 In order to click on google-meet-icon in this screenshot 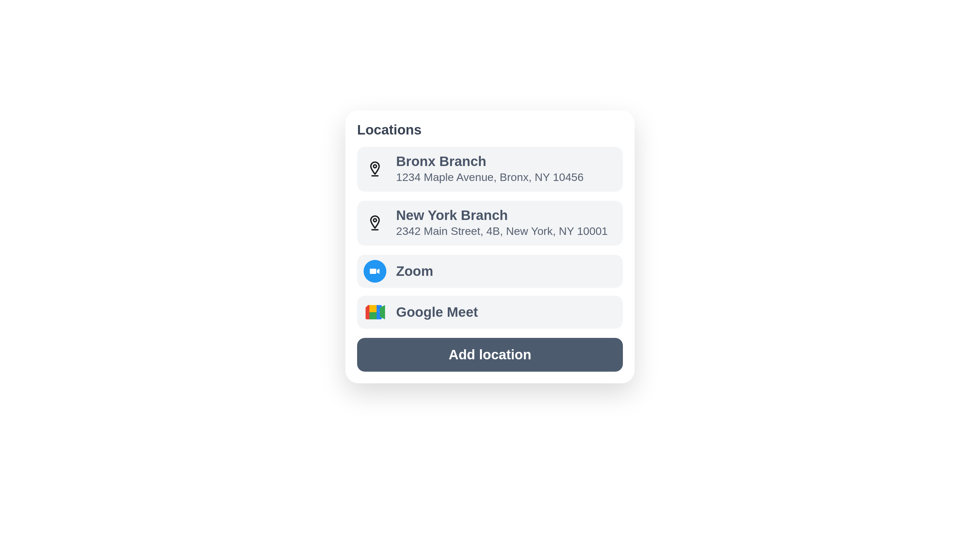, I will do `click(375, 312)`.